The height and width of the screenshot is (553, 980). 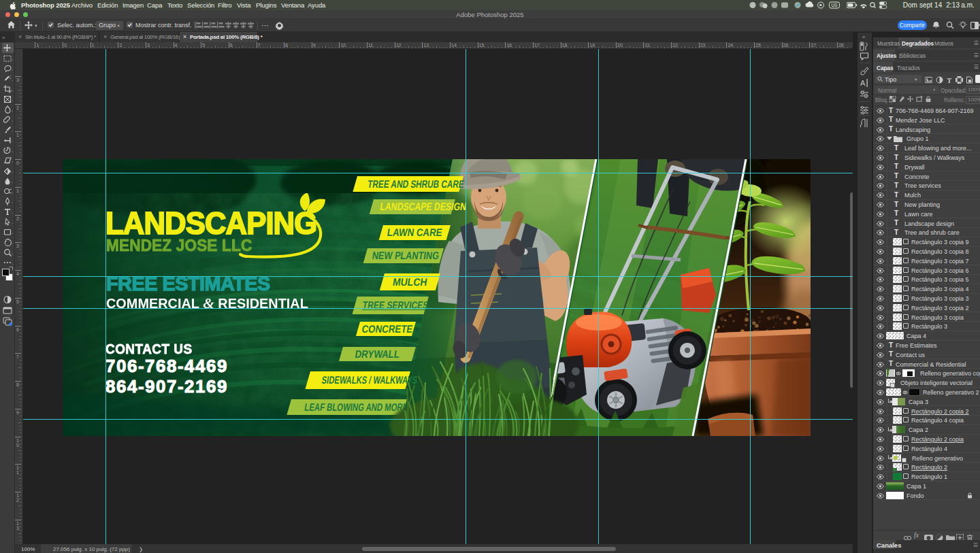 I want to click on svg-text: A, so click(x=863, y=83).